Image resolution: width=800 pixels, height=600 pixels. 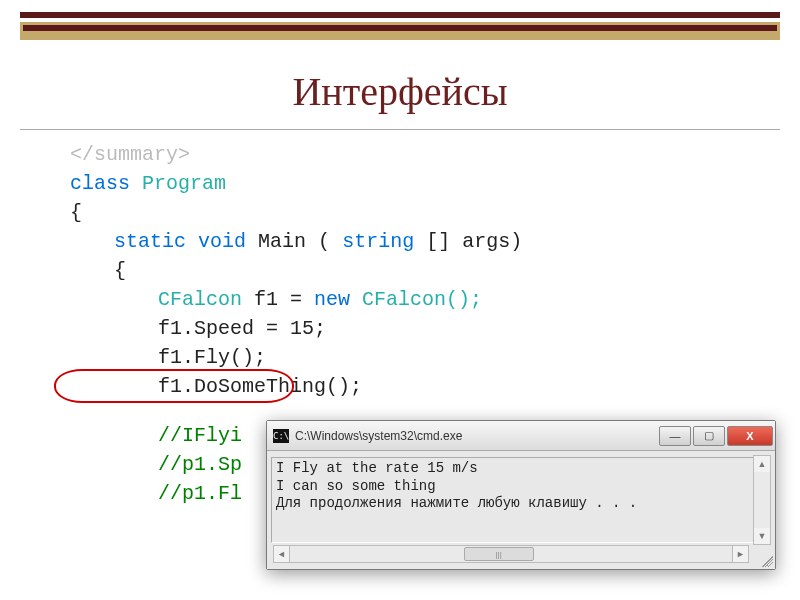 What do you see at coordinates (422, 300) in the screenshot?
I see `ctor-call: CFalcon();` at bounding box center [422, 300].